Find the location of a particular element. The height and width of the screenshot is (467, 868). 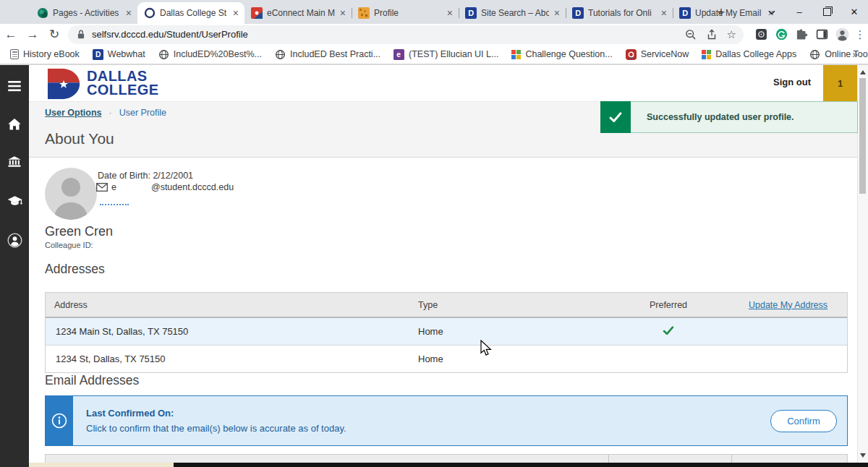

tab-tutorials: Tutorials for Onli × is located at coordinates (619, 13).